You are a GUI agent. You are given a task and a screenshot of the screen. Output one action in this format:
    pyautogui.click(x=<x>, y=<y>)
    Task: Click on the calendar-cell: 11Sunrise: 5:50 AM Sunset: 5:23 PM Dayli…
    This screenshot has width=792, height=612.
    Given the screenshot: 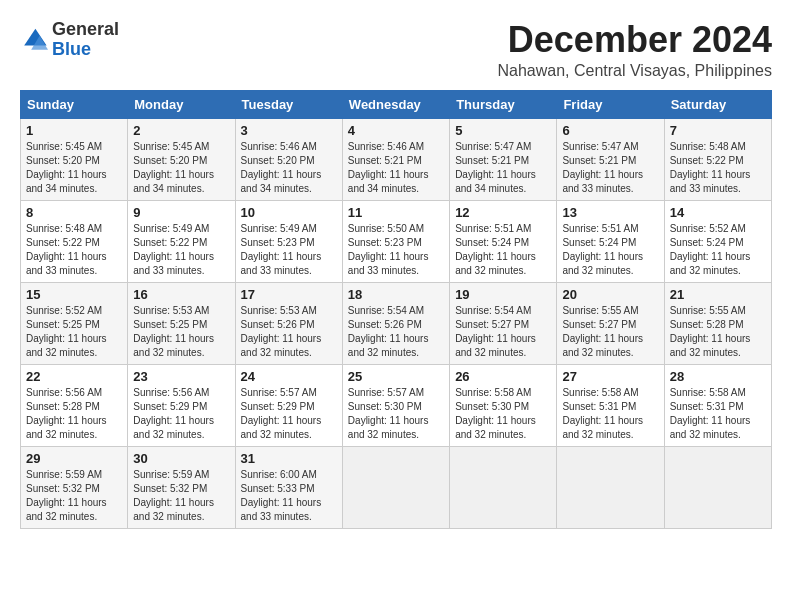 What is the action you would take?
    pyautogui.click(x=396, y=241)
    